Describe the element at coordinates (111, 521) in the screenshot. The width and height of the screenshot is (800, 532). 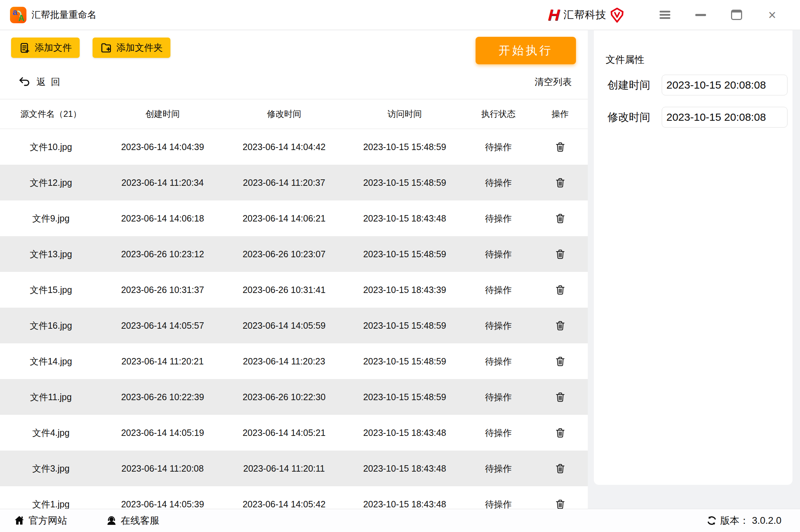
I see `customer-service-icon` at that location.